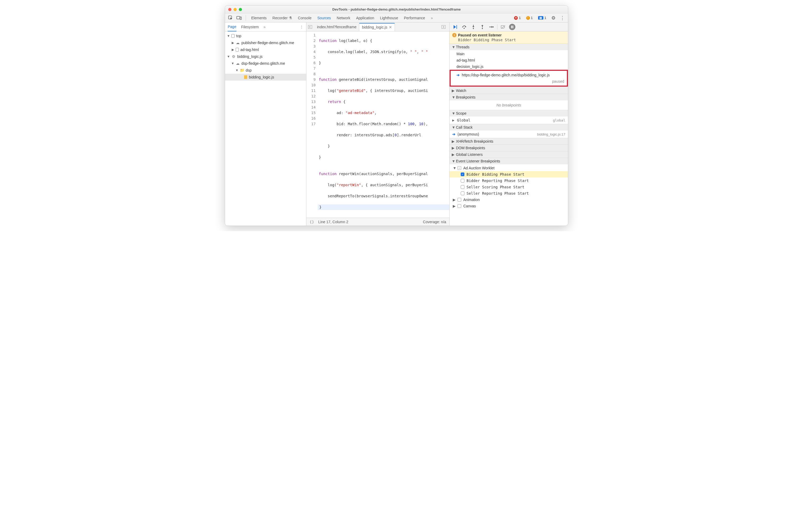  What do you see at coordinates (553, 18) in the screenshot?
I see `settings-icon: ⚙` at bounding box center [553, 18].